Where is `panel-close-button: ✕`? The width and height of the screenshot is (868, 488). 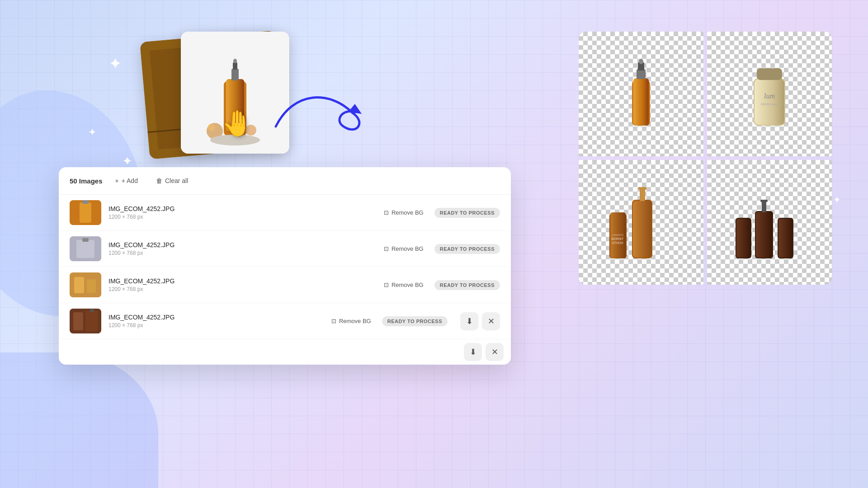 panel-close-button: ✕ is located at coordinates (495, 352).